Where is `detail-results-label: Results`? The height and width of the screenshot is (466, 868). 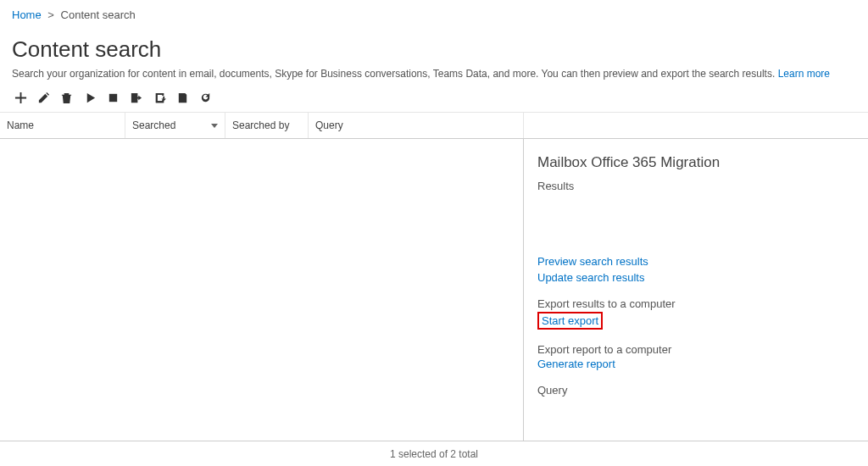 detail-results-label: Results is located at coordinates (696, 186).